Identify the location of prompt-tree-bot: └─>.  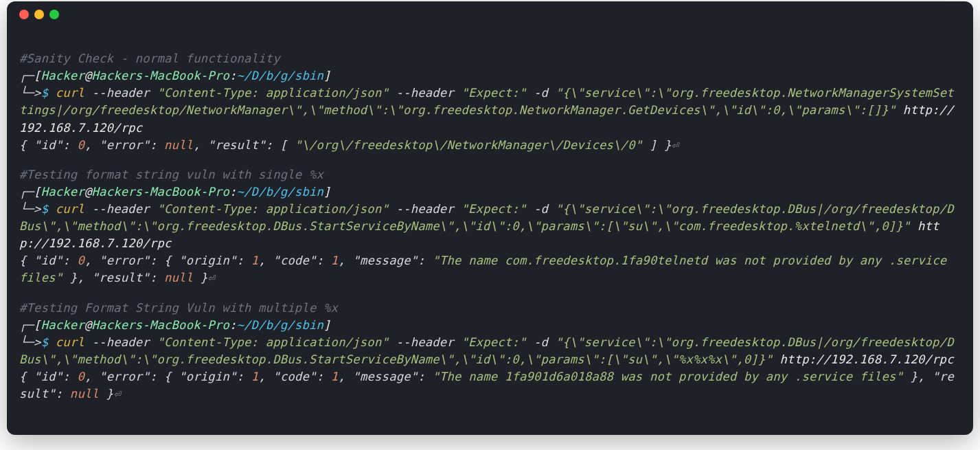
(30, 93).